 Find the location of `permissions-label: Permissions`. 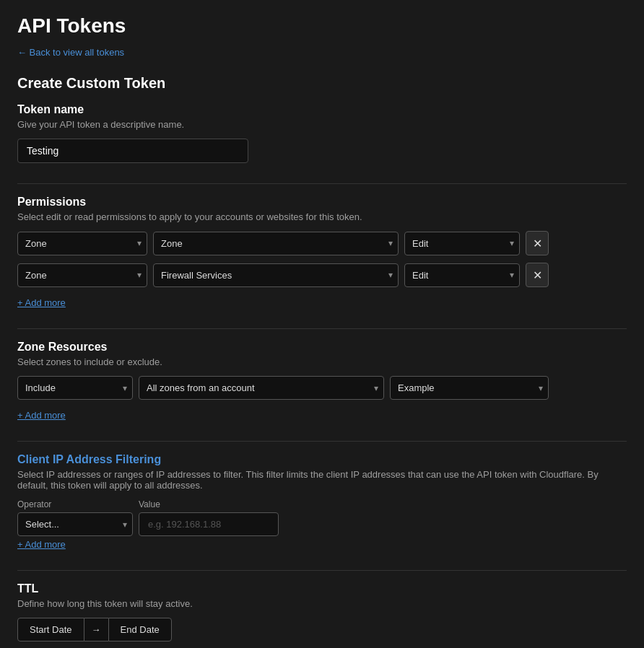

permissions-label: Permissions is located at coordinates (322, 202).